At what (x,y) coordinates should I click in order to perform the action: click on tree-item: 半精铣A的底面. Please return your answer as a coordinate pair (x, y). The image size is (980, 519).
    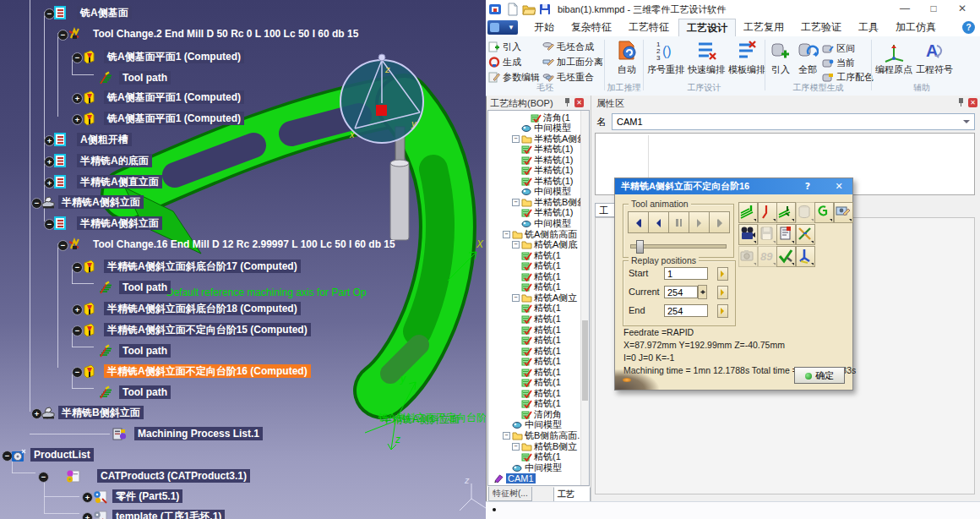
    Looking at the image, I should click on (115, 161).